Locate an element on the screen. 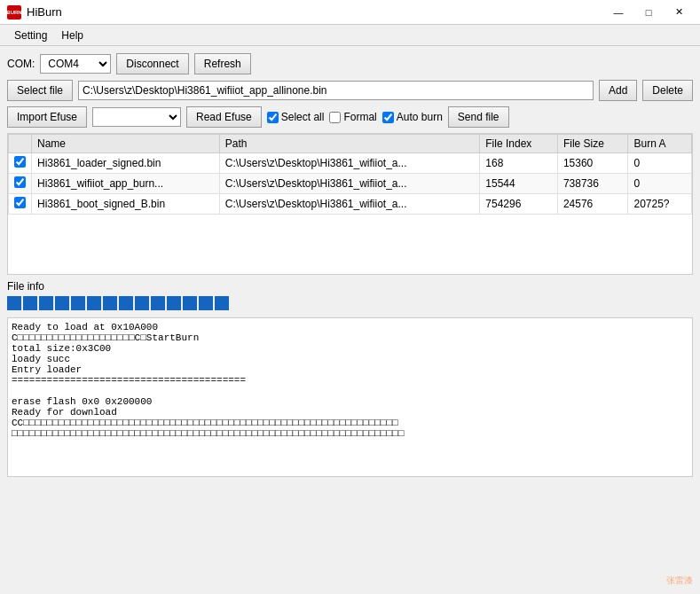 The image size is (700, 594). row-filesize-2: 24576 is located at coordinates (593, 204).